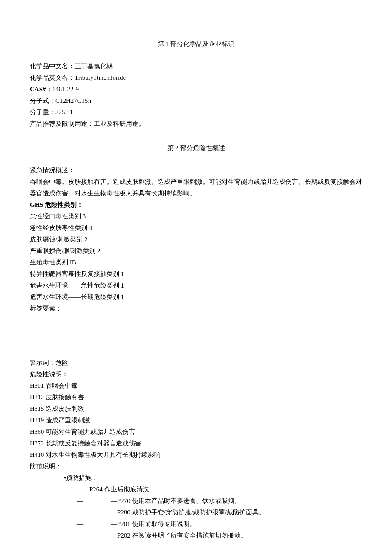 Image resolution: width=392 pixels, height=555 pixels. I want to click on formula-label: 分子式：, so click(43, 101).